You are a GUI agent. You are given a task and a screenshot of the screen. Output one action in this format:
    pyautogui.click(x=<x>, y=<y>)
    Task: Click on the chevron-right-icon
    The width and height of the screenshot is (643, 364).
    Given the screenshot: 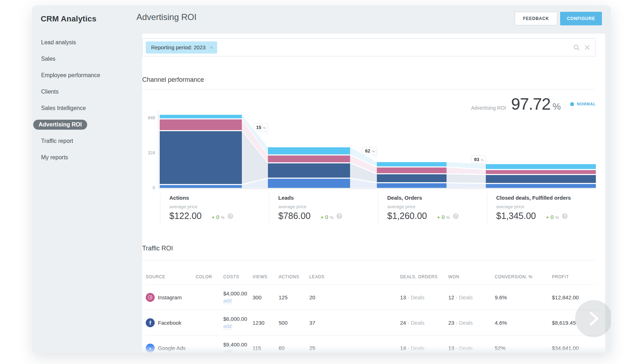 What is the action you would take?
    pyautogui.click(x=594, y=319)
    